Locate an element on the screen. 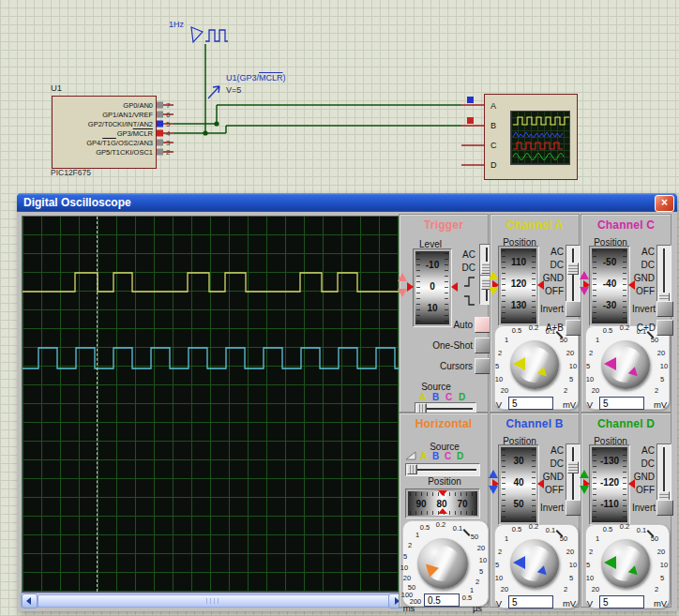  channel-title: Channel A is located at coordinates (535, 225).